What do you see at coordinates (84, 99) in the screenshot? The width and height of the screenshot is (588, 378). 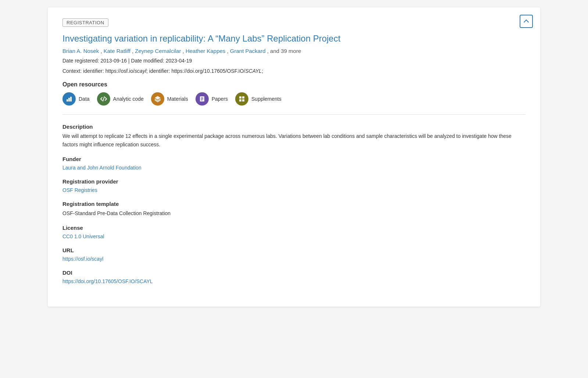 I see `badge-data-label: Data` at bounding box center [84, 99].